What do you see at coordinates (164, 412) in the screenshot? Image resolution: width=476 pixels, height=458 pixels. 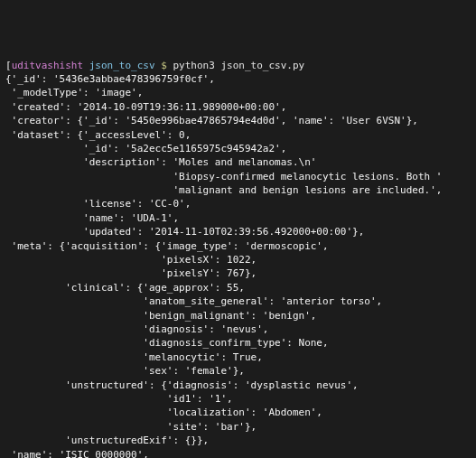 I see `output-line-25: 'localization': 'Abdomen',` at bounding box center [164, 412].